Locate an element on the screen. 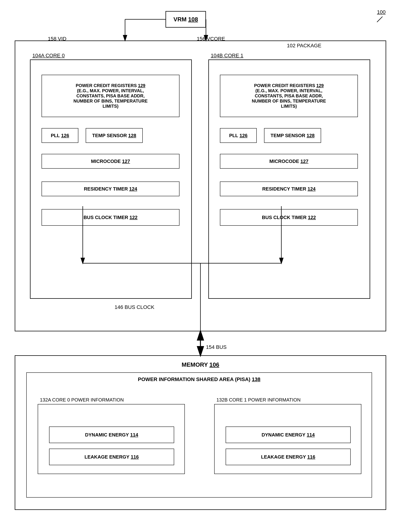 The image size is (404, 532). vrm-label: VRM 108 is located at coordinates (186, 19).